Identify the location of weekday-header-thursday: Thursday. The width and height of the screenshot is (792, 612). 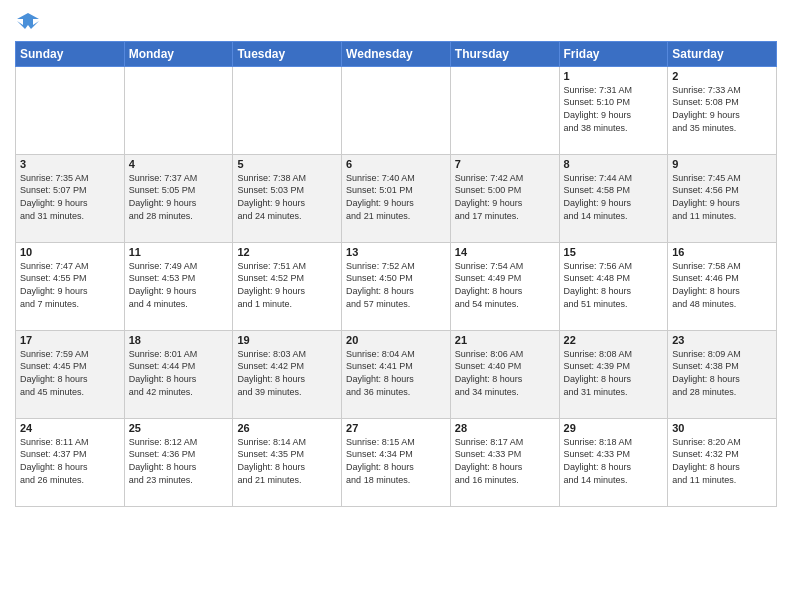
(504, 54).